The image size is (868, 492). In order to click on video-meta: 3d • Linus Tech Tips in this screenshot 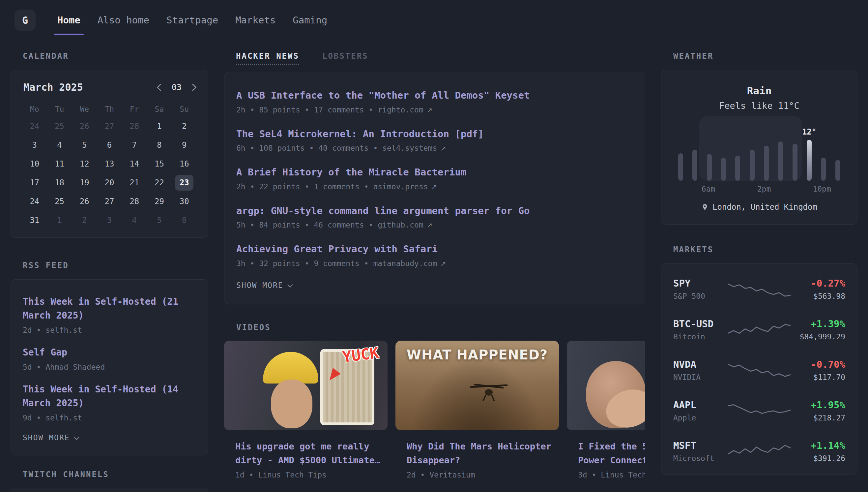, I will do `click(606, 475)`.